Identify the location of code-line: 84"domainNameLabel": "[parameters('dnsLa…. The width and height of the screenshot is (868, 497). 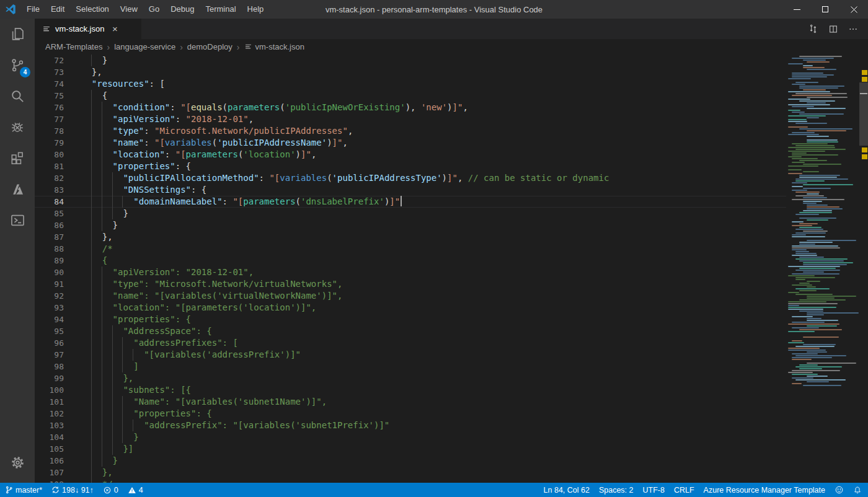
(410, 202).